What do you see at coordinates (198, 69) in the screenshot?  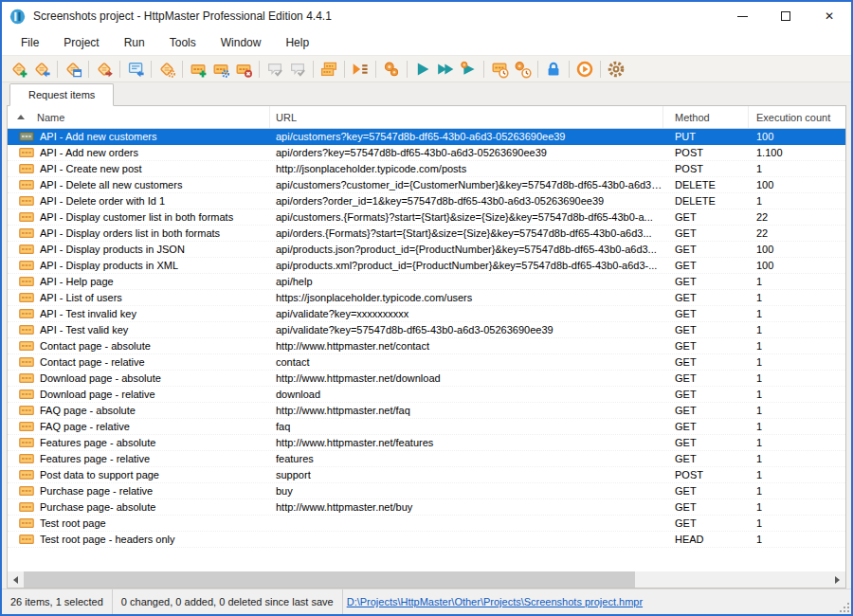 I see `add-request-item-button` at bounding box center [198, 69].